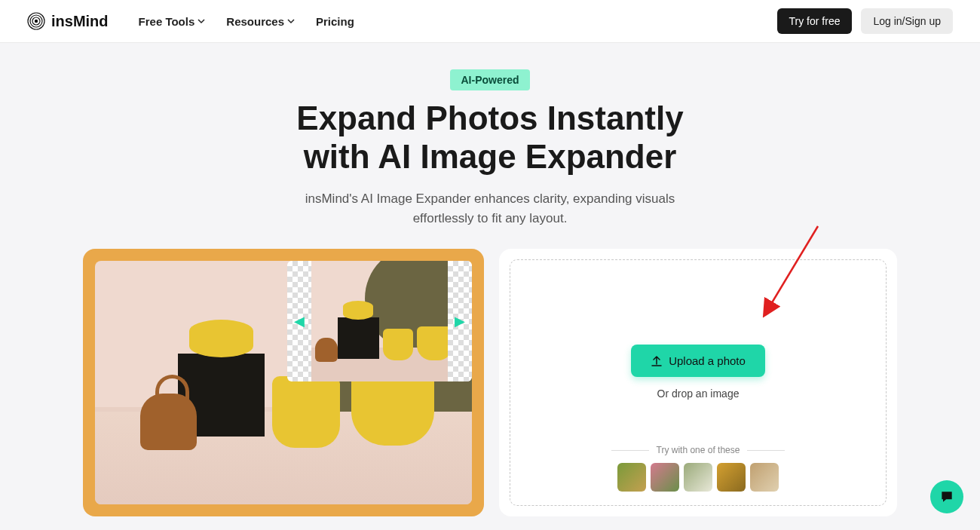 The height and width of the screenshot is (530, 980). I want to click on drop-image-label: Or drop an image, so click(698, 394).